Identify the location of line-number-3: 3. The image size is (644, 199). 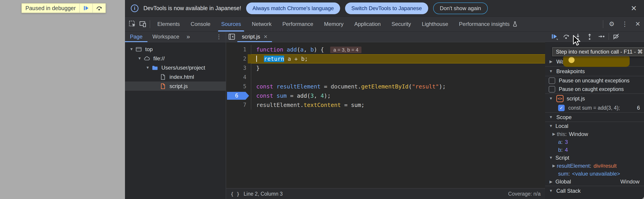
(238, 68).